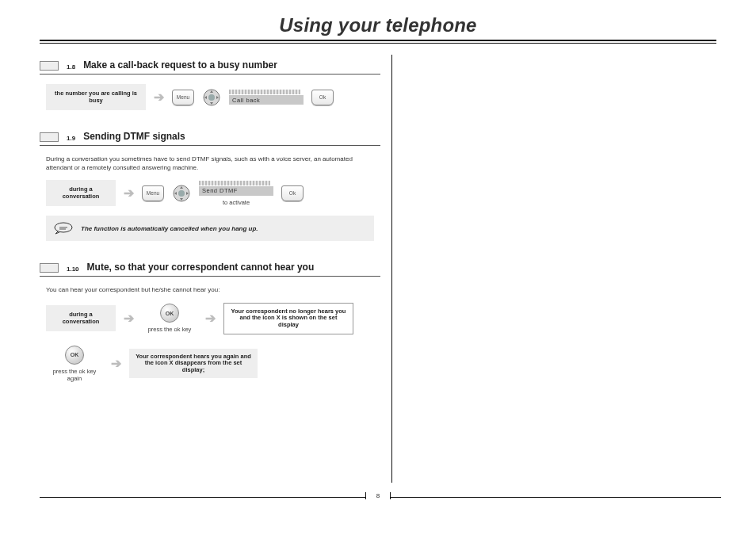 This screenshot has width=756, height=535. What do you see at coordinates (213, 193) in the screenshot?
I see `flow-1-9: during a conversation ➔ Menu Send DTMF t…` at bounding box center [213, 193].